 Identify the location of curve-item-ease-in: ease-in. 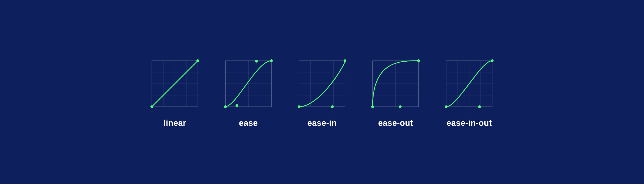
(322, 92).